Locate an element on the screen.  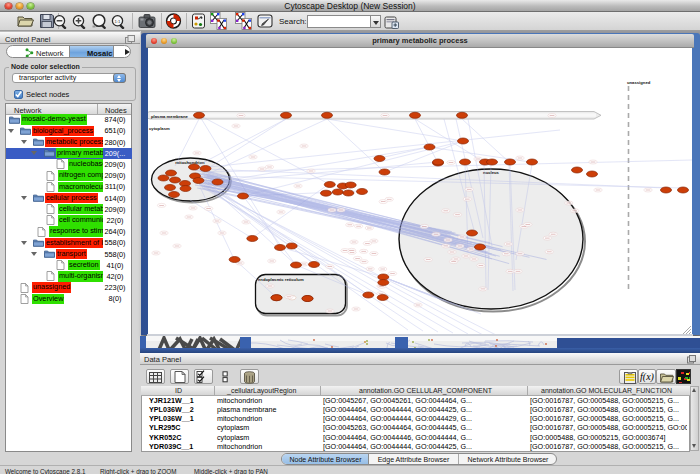
svg-text: 1:1 is located at coordinates (118, 22).